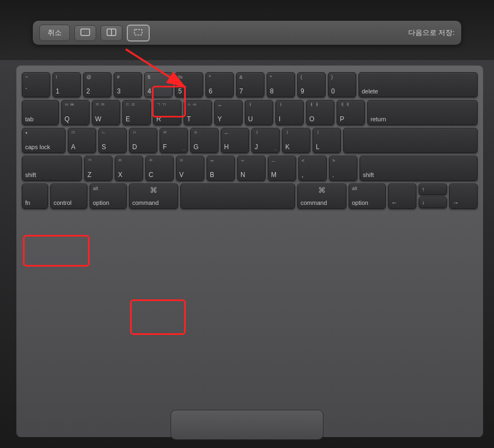 The width and height of the screenshot is (494, 448). I want to click on key-s: ㄴ S, so click(113, 140).